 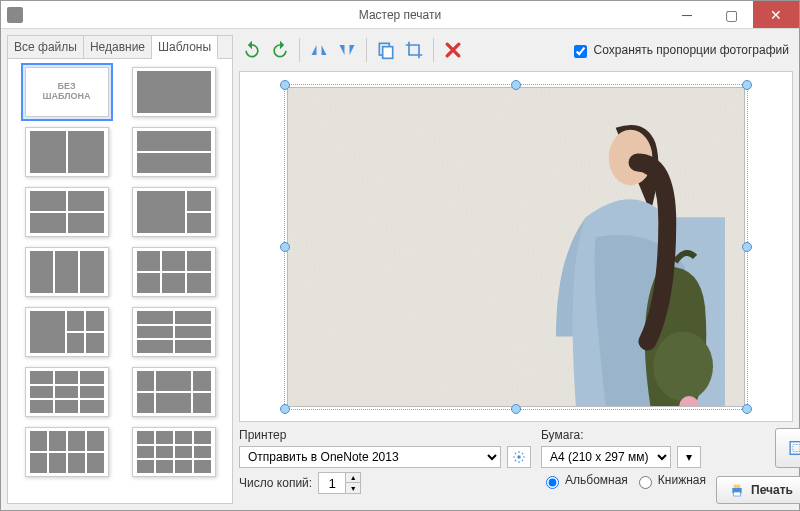 What do you see at coordinates (353, 478) in the screenshot?
I see `copies-up: ▲` at bounding box center [353, 478].